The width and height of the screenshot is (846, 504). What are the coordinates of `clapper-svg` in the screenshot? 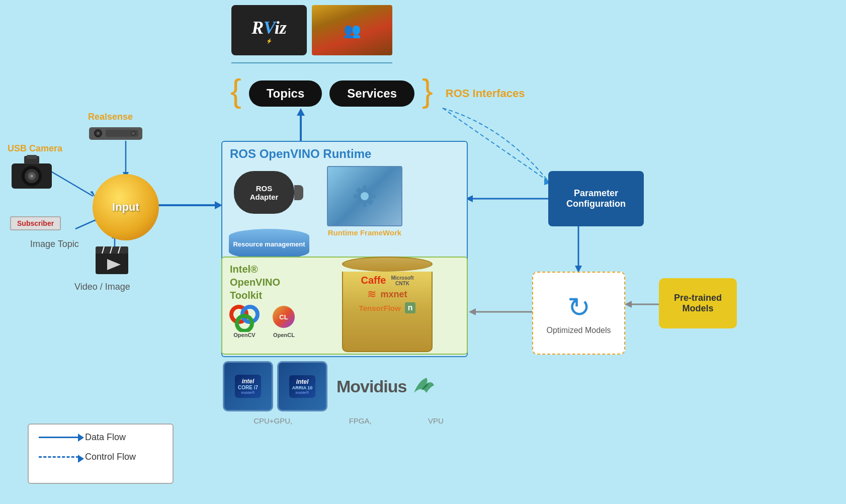 It's located at (112, 261).